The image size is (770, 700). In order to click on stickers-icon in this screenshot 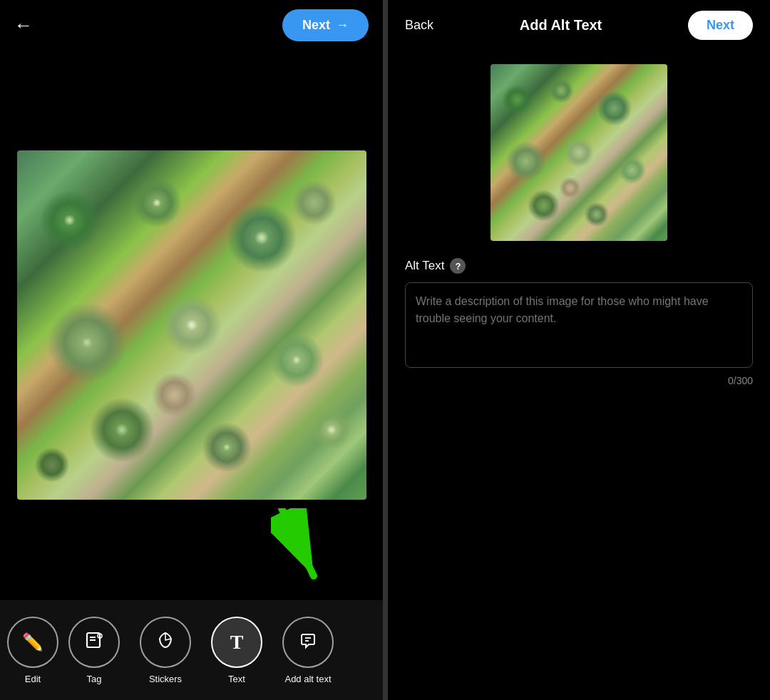, I will do `click(165, 642)`.